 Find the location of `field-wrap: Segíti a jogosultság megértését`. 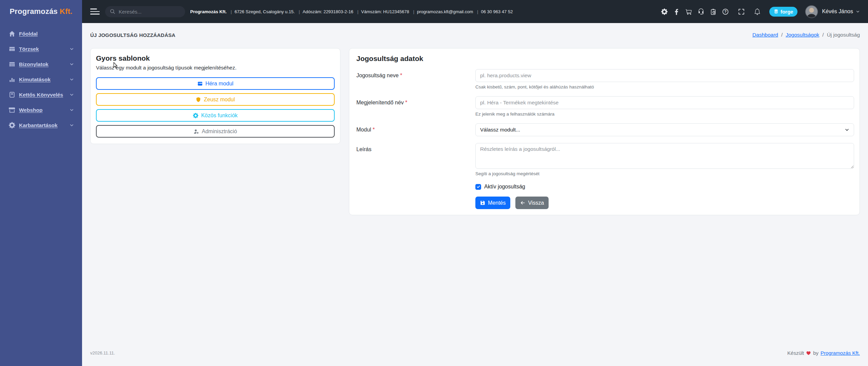

field-wrap: Segíti a jogosultság megértését is located at coordinates (665, 160).